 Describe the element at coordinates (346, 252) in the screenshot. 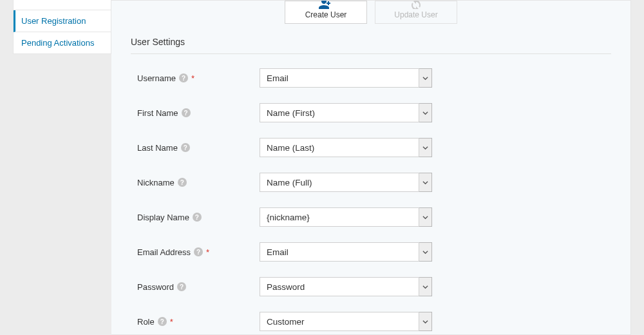

I see `control-email: Email` at that location.